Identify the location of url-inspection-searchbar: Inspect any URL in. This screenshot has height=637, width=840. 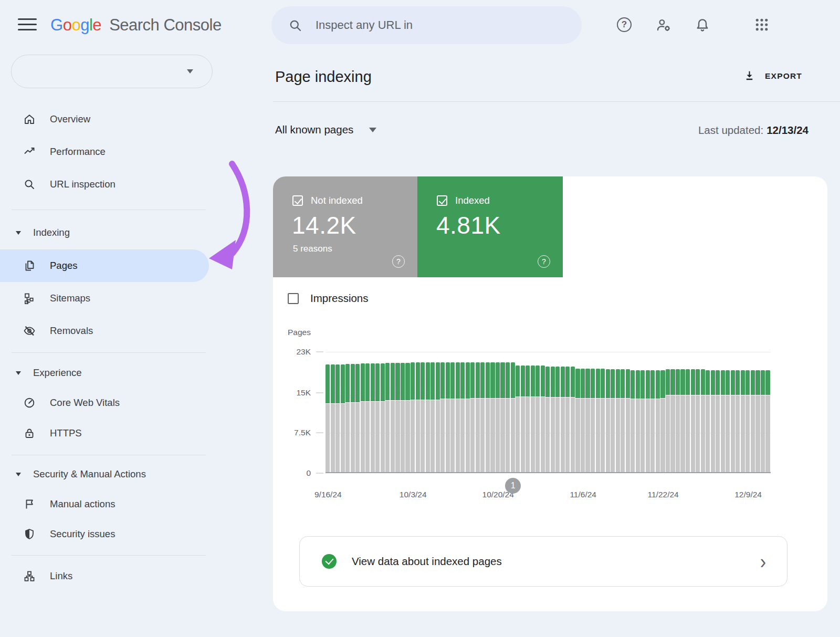
(426, 25).